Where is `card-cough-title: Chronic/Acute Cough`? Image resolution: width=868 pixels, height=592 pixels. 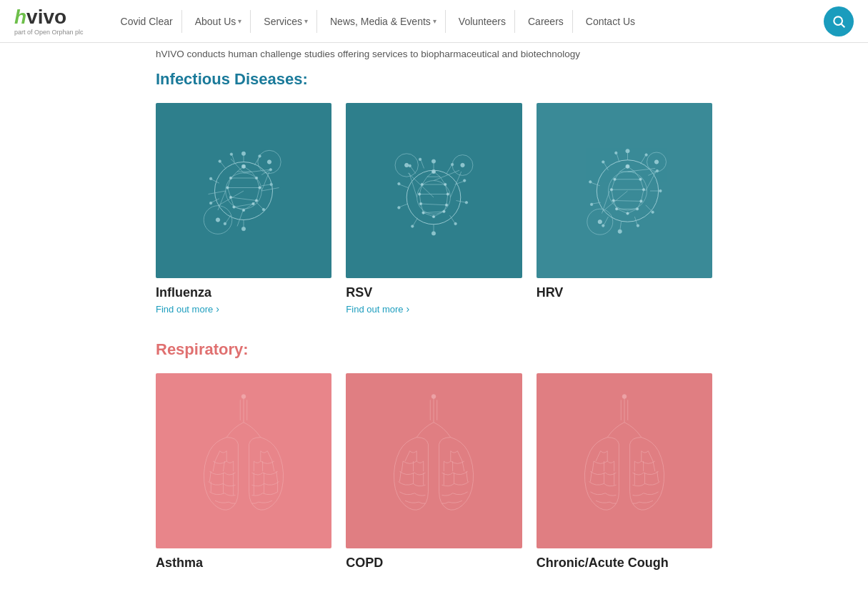
card-cough-title: Chronic/Acute Cough is located at coordinates (624, 563).